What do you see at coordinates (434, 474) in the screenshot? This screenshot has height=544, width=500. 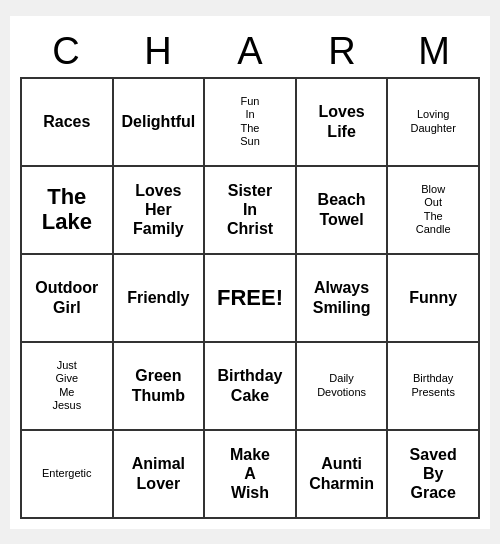 I see `cell-text: SavedByGrace` at bounding box center [434, 474].